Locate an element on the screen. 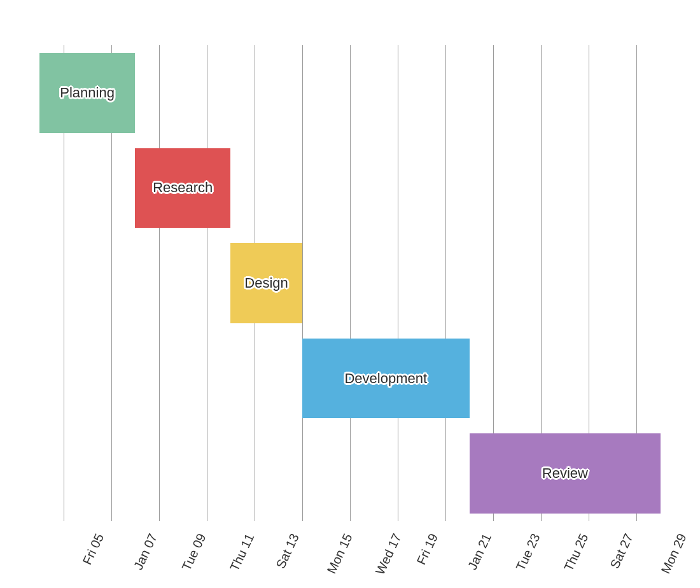  gantt-bar-label: Design is located at coordinates (266, 283).